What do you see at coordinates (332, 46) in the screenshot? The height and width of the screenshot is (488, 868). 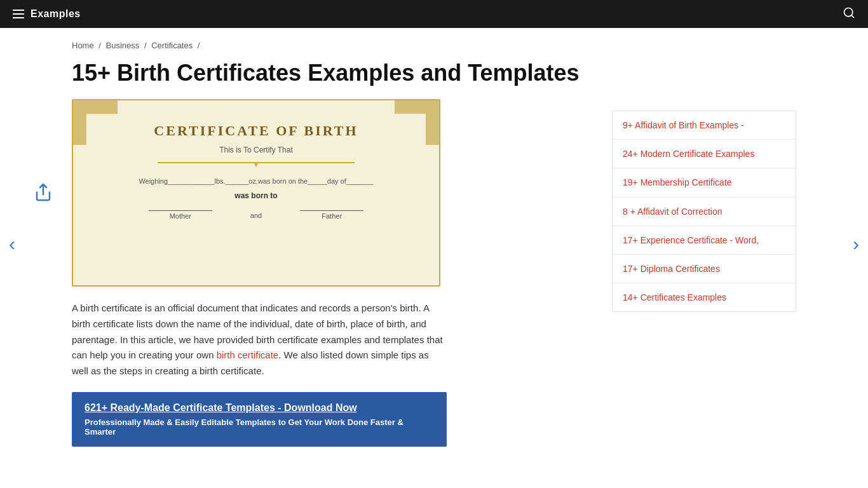 I see `breadcrumb: Home / Business / Certificates /` at bounding box center [332, 46].